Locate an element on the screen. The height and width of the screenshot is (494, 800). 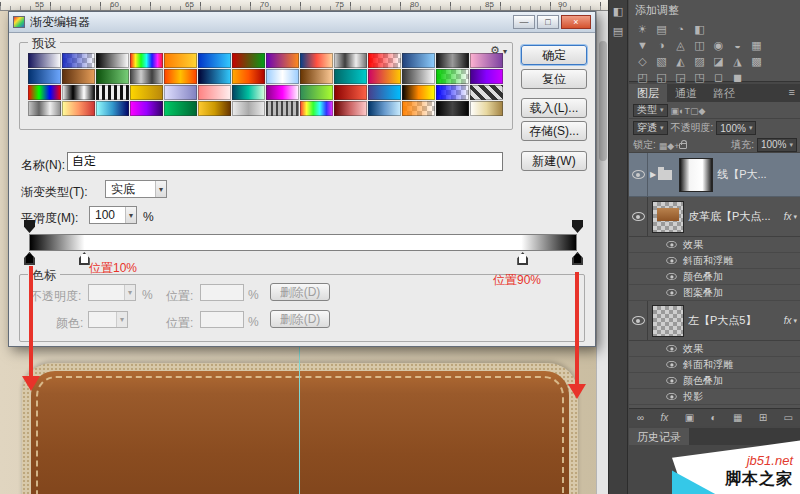
adjustment-icon: ◲ is located at coordinates (680, 77).